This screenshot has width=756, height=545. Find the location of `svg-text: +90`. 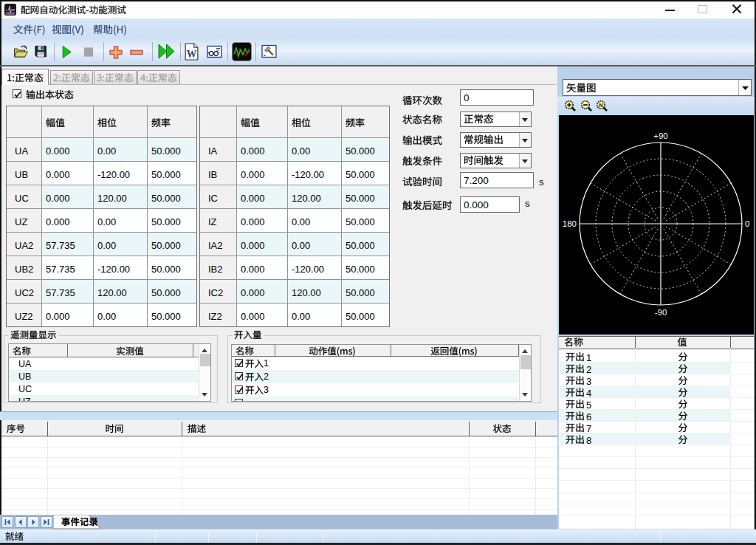

svg-text: +90 is located at coordinates (661, 136).